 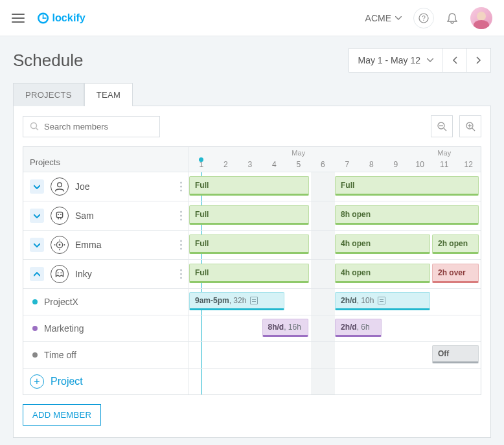 I want to click on schedule-bar: 2h/d, 6h, so click(x=358, y=328).